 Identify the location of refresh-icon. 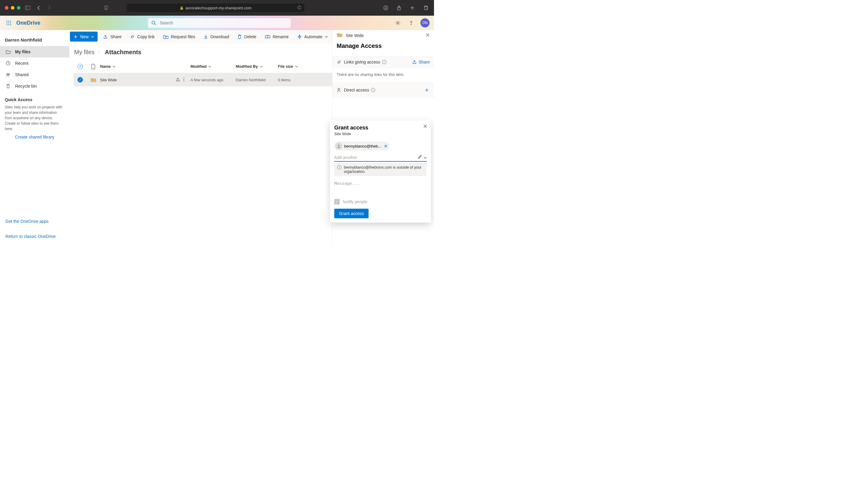
(299, 8).